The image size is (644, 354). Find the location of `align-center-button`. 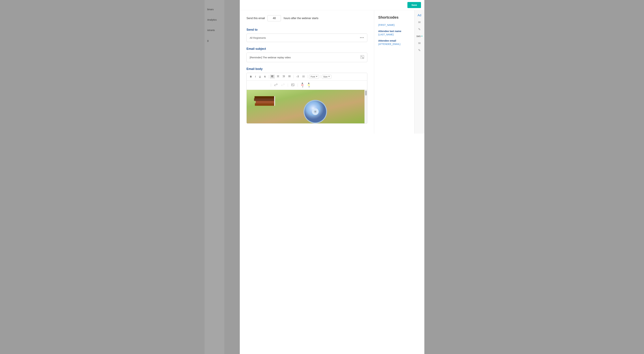

align-center-button is located at coordinates (278, 77).